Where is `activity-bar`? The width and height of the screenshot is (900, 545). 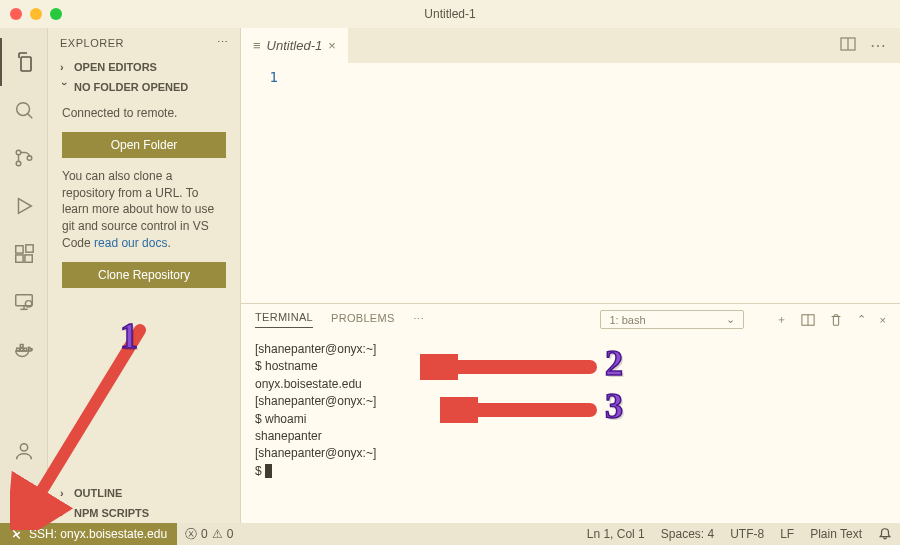
activity-bar is located at coordinates (24, 276).